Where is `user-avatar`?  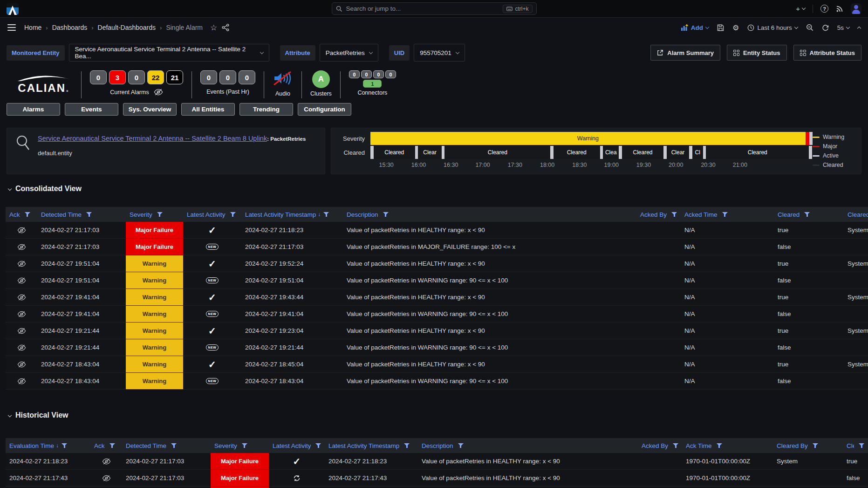
user-avatar is located at coordinates (856, 8).